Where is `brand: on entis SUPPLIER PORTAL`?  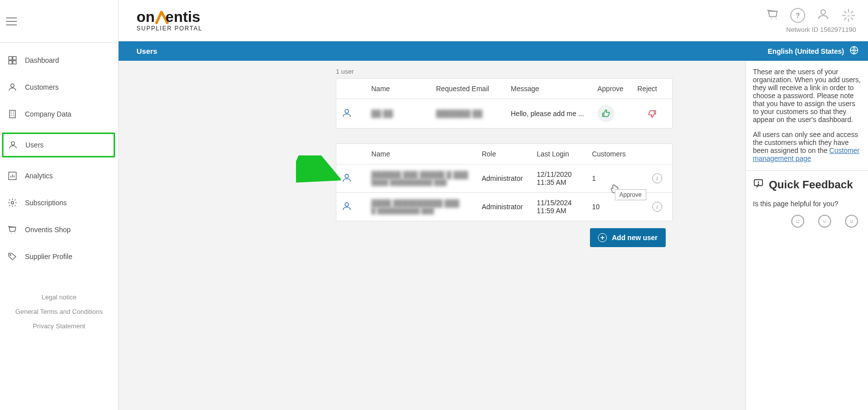 brand: on entis SUPPLIER PORTAL is located at coordinates (176, 20).